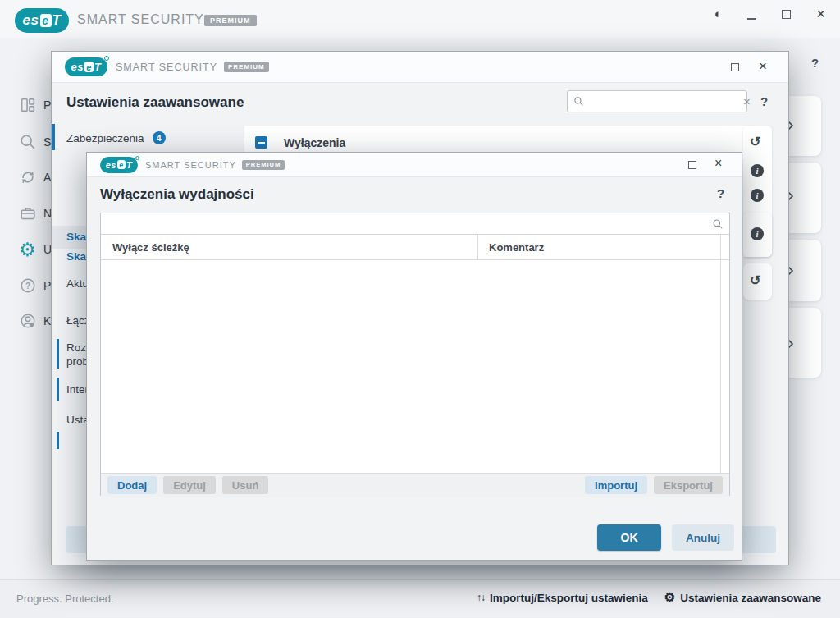 This screenshot has width=840, height=618. Describe the element at coordinates (657, 102) in the screenshot. I see `settings-search-box: ×` at that location.